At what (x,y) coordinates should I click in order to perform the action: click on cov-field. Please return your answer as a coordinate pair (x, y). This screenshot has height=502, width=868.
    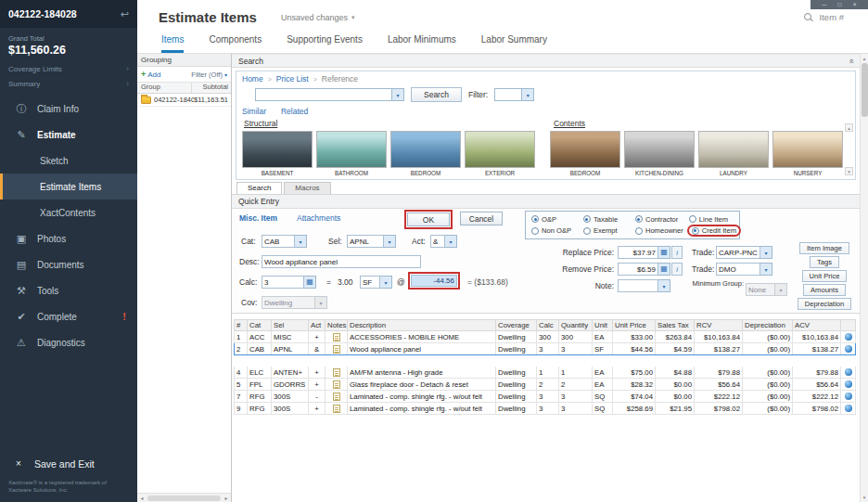
    Looking at the image, I should click on (288, 302).